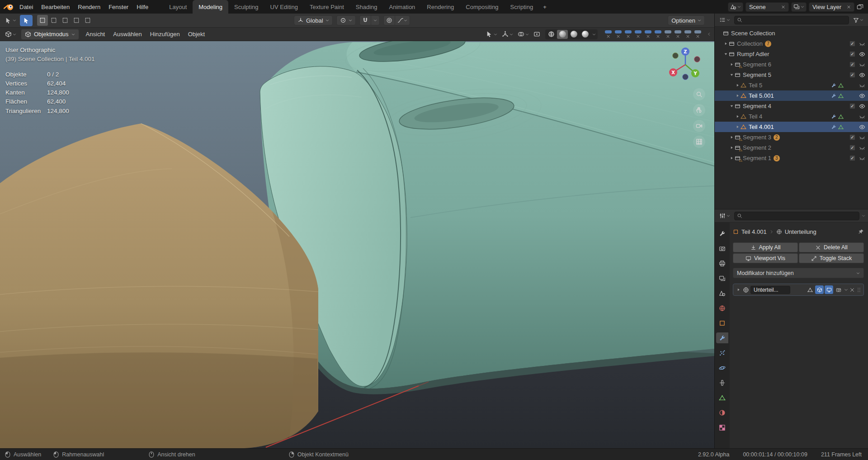 This screenshot has width=868, height=460. What do you see at coordinates (831, 258) in the screenshot?
I see `action-toggle-stack: Toggle Stack` at bounding box center [831, 258].